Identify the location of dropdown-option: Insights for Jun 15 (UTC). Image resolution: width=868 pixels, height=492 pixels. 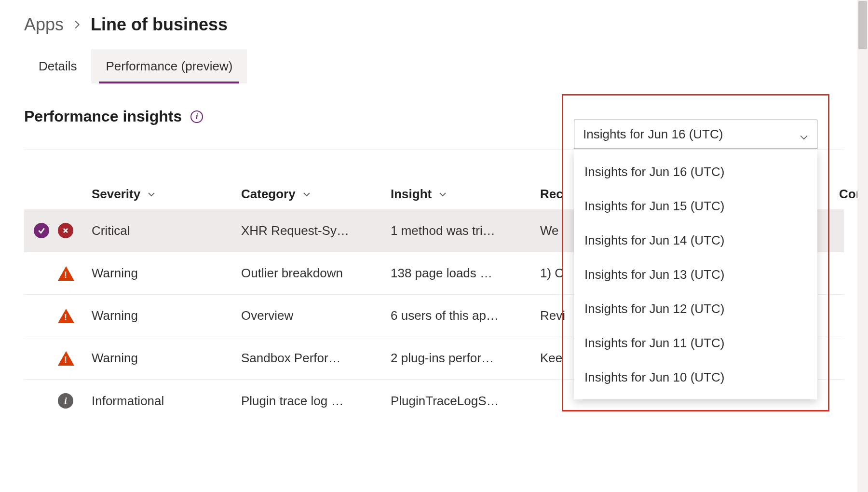
(695, 206).